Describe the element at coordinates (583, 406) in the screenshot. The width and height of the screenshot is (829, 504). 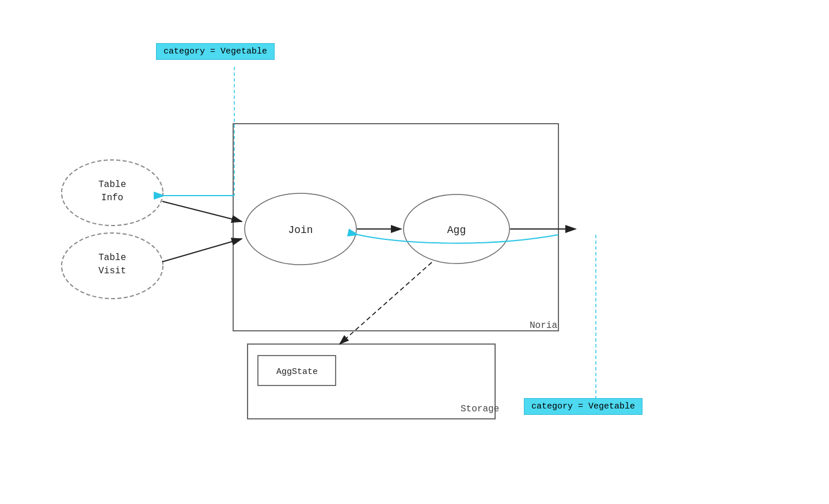
I see `category-label-bottom: category = Vegetable` at that location.